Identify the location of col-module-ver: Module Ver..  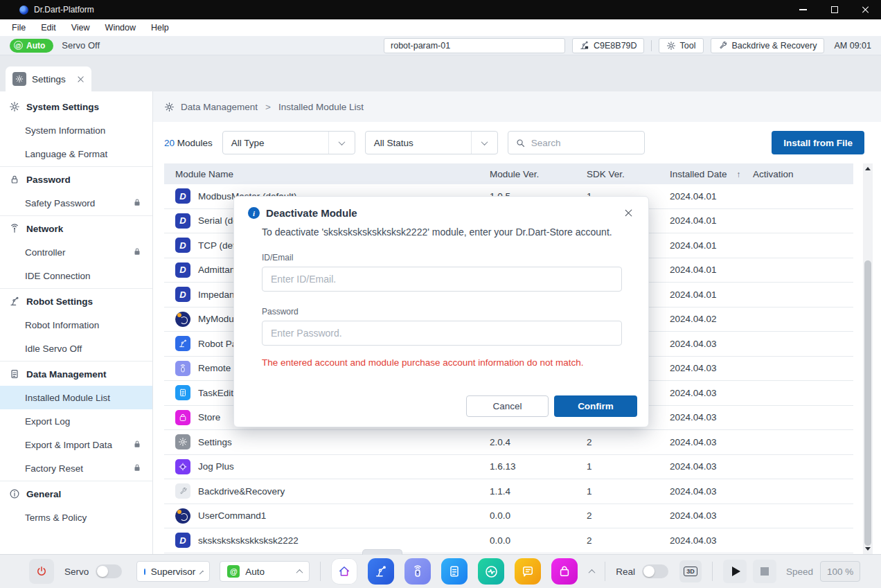
(538, 175).